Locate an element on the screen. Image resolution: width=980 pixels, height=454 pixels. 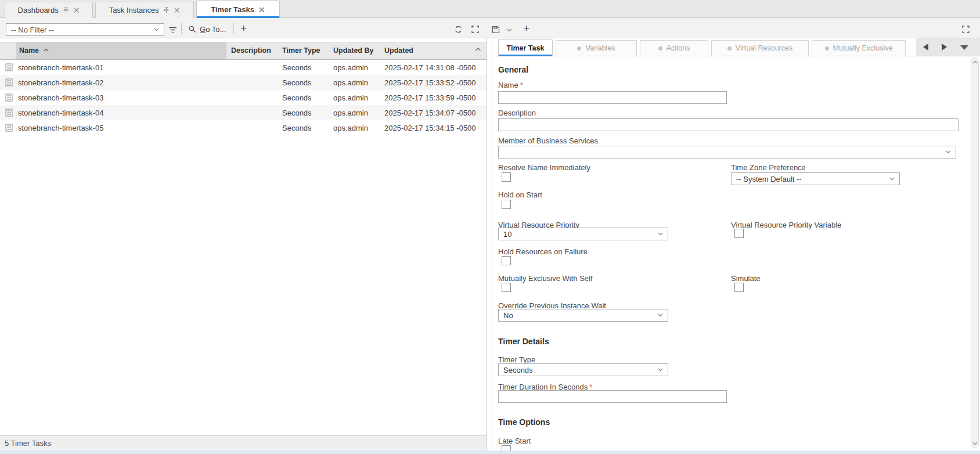
detail-scrollbar is located at coordinates (975, 253).